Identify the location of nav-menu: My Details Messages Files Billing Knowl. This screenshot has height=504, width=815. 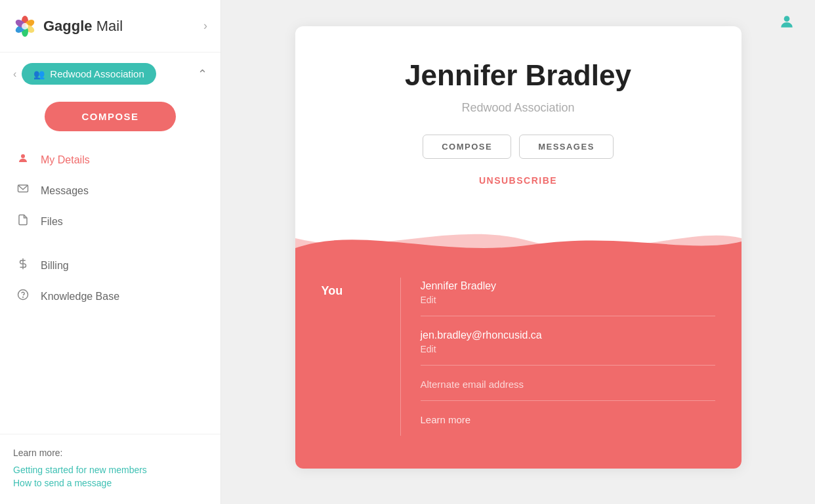
(110, 228).